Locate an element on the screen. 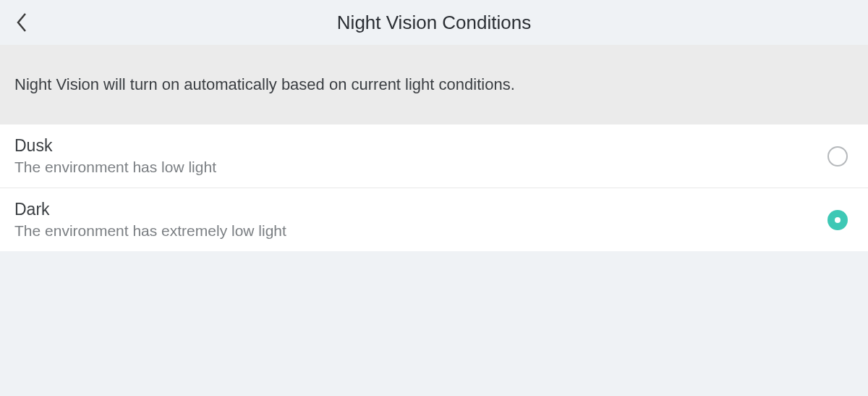  option-subtitle: The environment has low light is located at coordinates (116, 167).